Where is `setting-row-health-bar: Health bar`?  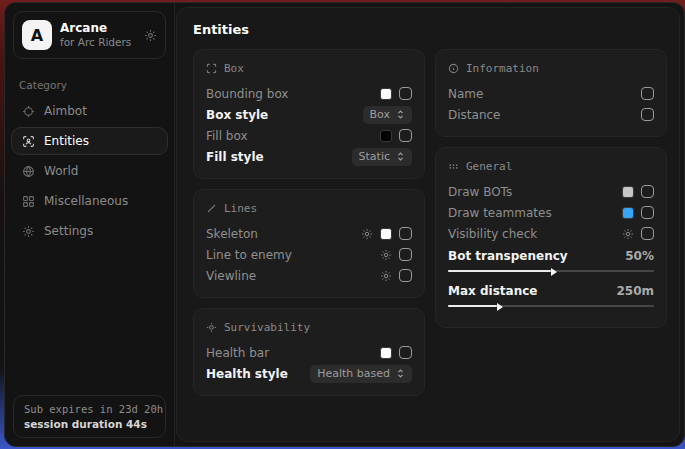 setting-row-health-bar: Health bar is located at coordinates (309, 352).